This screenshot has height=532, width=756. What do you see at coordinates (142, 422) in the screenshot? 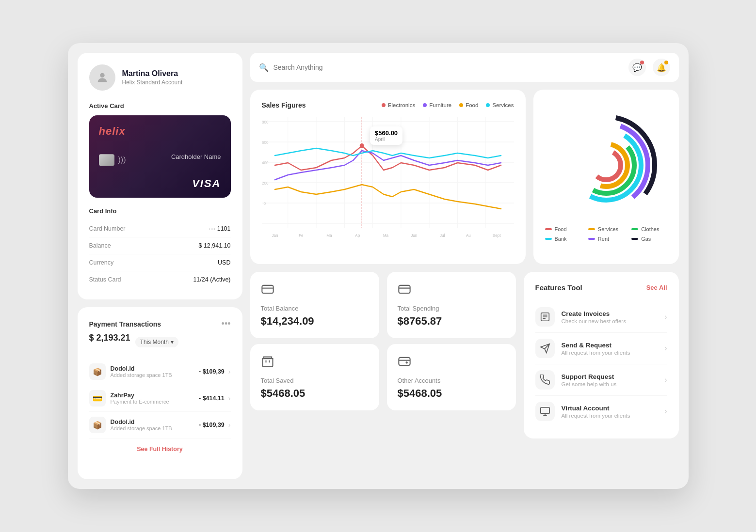
I see `transaction-name-3: Dodol.id` at bounding box center [142, 422].